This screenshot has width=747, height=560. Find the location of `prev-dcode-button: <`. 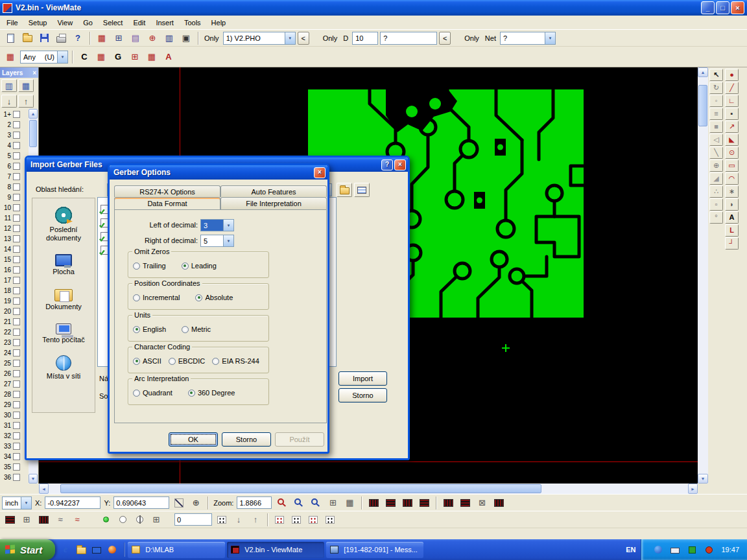

prev-dcode-button: < is located at coordinates (445, 38).